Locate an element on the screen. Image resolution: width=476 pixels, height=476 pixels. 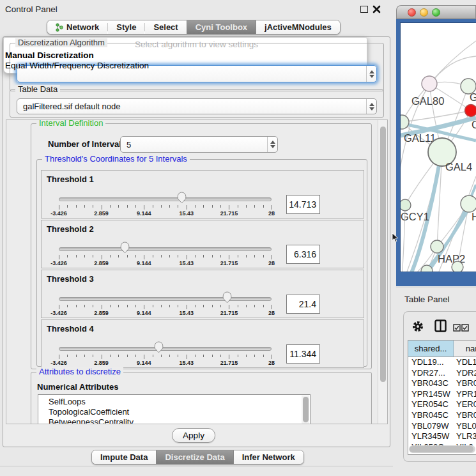
table-row: YLR345WYLR3 is located at coordinates (442, 437).